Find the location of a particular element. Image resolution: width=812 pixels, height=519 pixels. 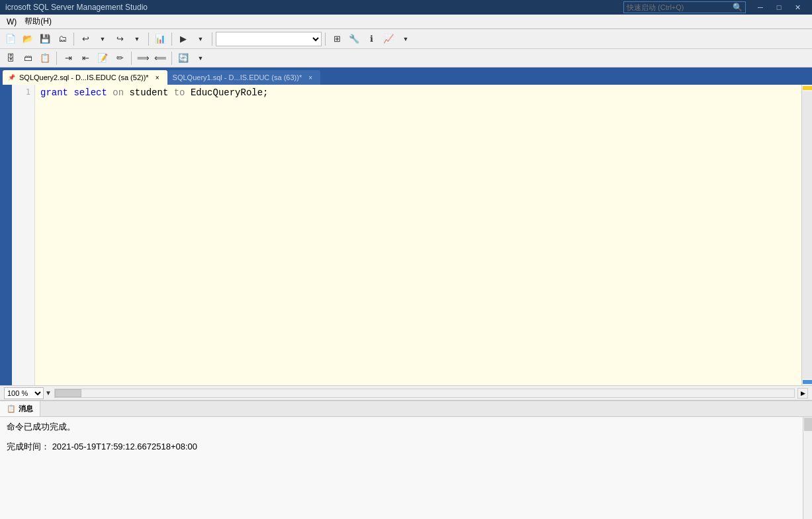

new-query-btn: 📄 is located at coordinates (11, 39).